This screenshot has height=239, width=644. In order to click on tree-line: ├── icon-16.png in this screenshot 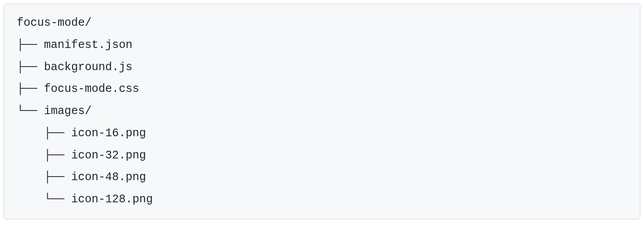, I will do `click(82, 133)`.